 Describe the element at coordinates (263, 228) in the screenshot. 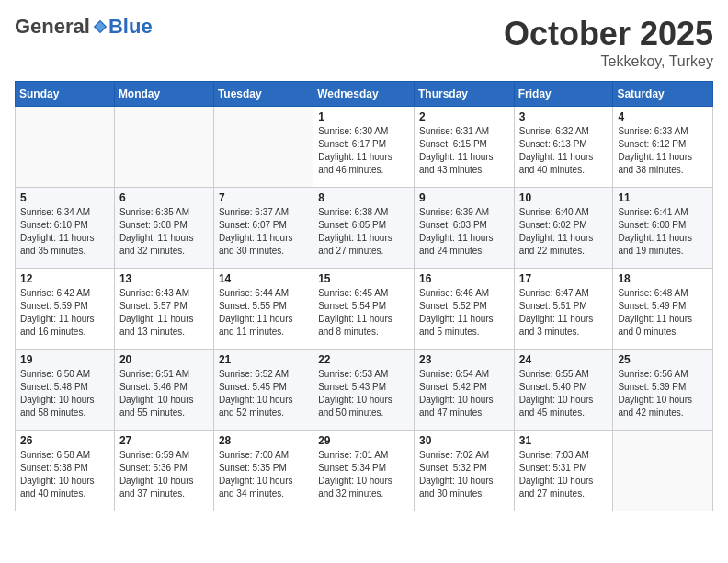

I see `calendar-cell: 7Sunrise: 6:37 AM Sunset: 6:07 PM Daylig…` at that location.